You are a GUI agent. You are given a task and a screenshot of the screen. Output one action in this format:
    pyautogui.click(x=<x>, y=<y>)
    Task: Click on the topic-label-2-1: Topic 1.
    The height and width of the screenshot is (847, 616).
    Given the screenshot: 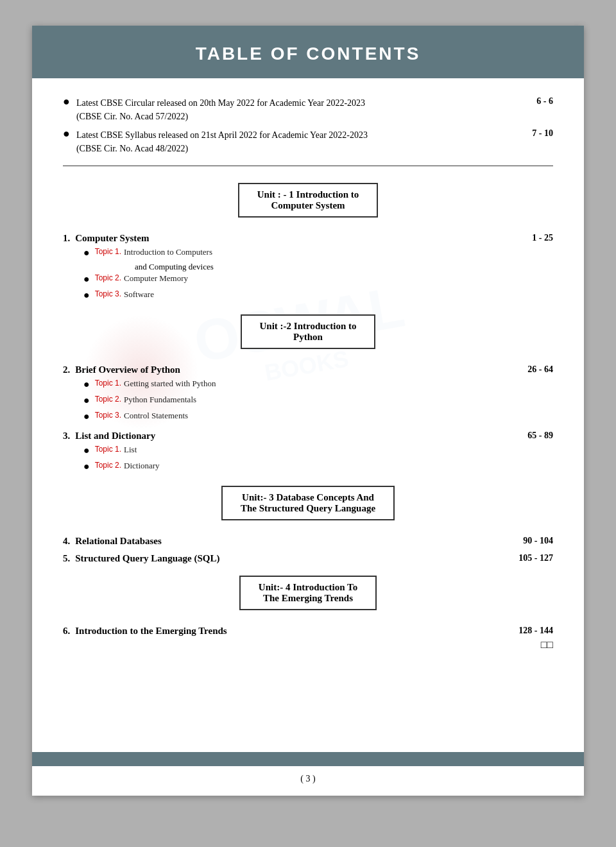 What is the action you would take?
    pyautogui.click(x=108, y=383)
    